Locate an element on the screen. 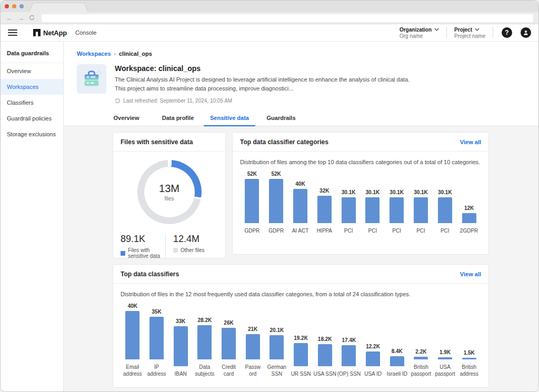  bar-value-label: 12.2K is located at coordinates (373, 346).